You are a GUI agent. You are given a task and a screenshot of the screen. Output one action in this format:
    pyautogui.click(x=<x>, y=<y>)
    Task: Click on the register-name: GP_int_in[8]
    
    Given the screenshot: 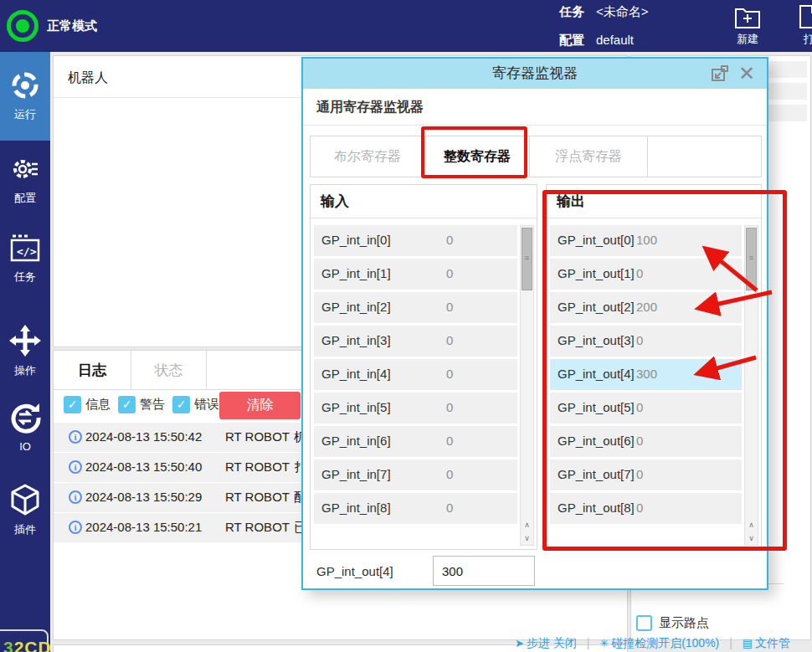 What is the action you would take?
    pyautogui.click(x=357, y=507)
    